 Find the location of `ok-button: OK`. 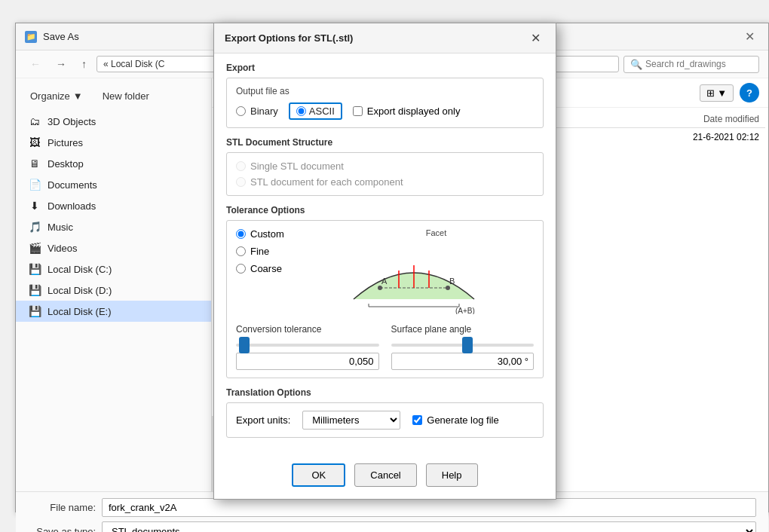

ok-button: OK is located at coordinates (318, 475).